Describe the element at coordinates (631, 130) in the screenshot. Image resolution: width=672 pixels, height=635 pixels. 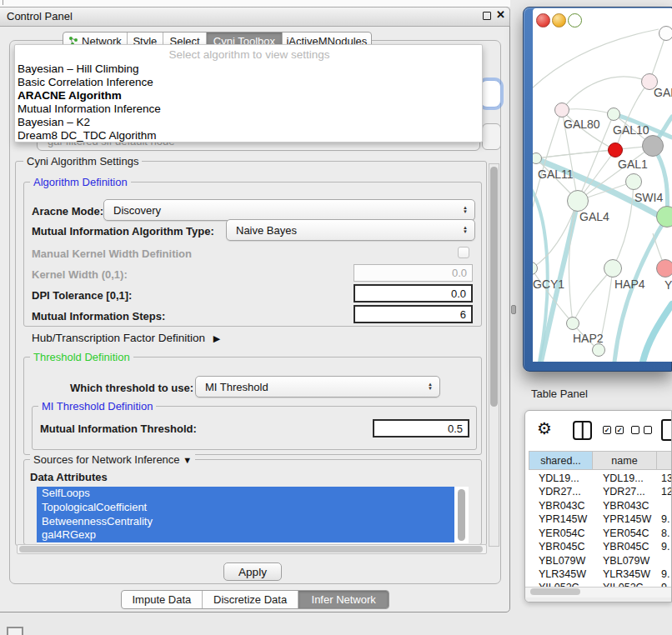
I see `node-label: GAL10` at that location.